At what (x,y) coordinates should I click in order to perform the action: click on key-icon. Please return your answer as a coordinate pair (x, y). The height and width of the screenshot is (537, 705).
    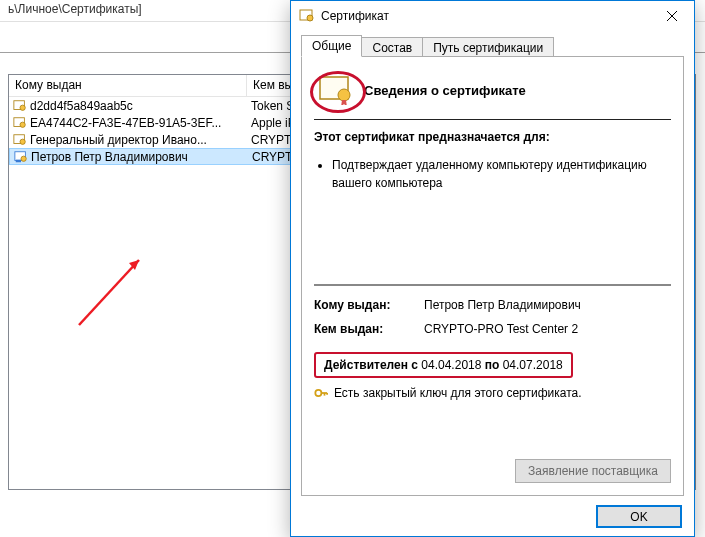
    Looking at the image, I should click on (321, 393).